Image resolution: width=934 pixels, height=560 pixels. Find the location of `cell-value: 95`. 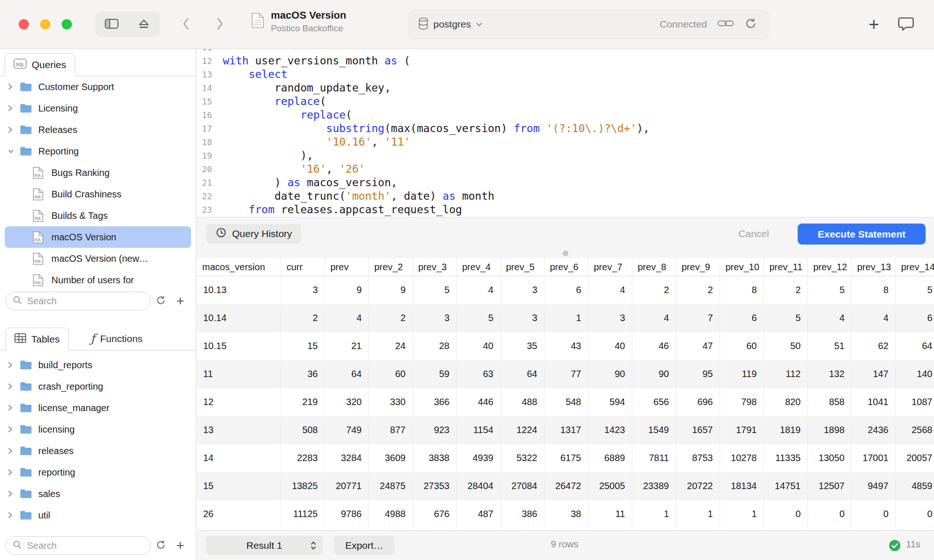

cell-value: 95 is located at coordinates (698, 374).